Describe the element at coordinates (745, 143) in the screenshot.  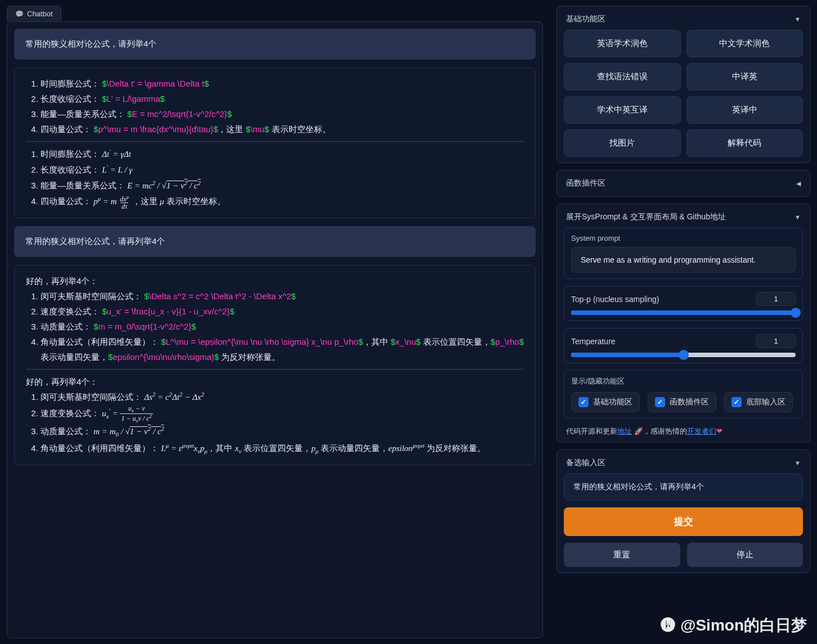
I see `btn-explain-code: 解释代码` at that location.